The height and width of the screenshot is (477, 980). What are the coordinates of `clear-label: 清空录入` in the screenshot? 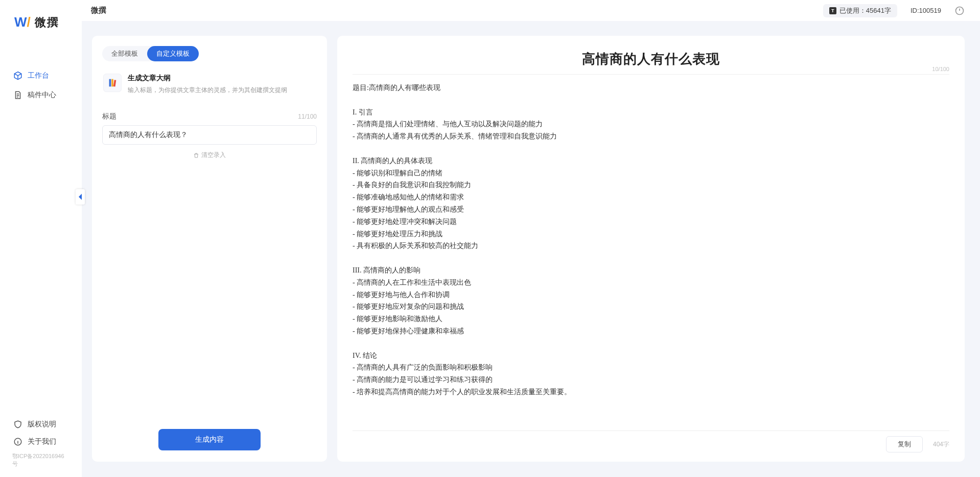 It's located at (214, 155).